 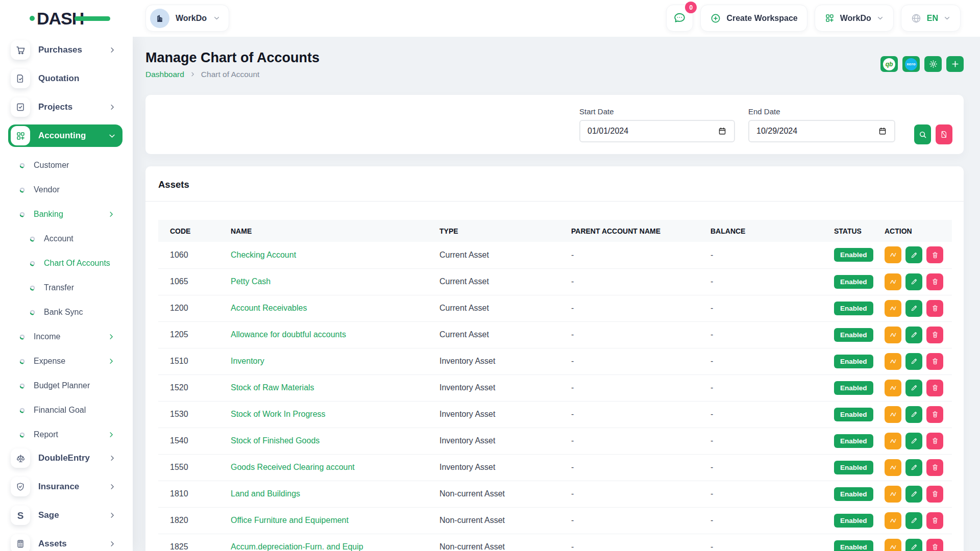 I want to click on sidebar-item-purchases: Purchases, so click(x=65, y=50).